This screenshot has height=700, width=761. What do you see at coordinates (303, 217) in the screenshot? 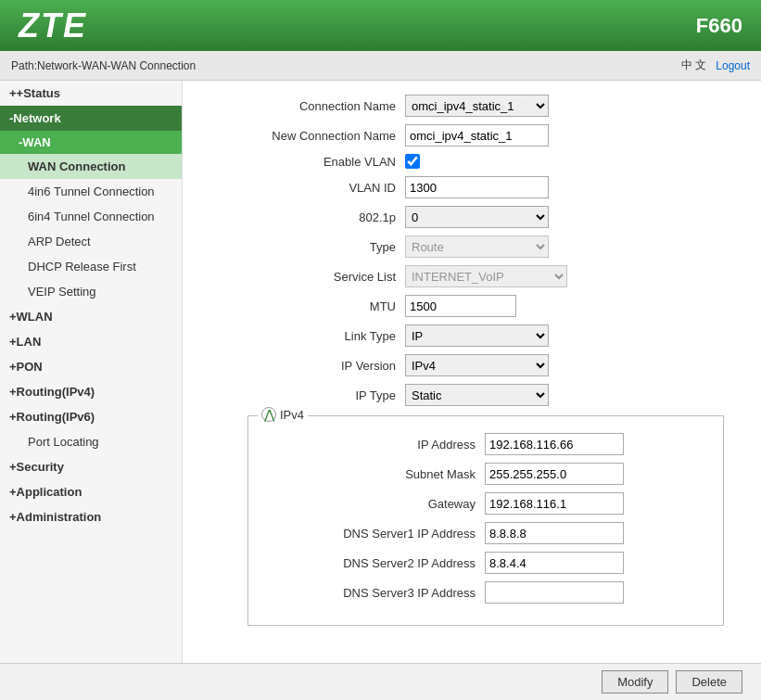
I see `dot1p-label: 802.1p` at bounding box center [303, 217].